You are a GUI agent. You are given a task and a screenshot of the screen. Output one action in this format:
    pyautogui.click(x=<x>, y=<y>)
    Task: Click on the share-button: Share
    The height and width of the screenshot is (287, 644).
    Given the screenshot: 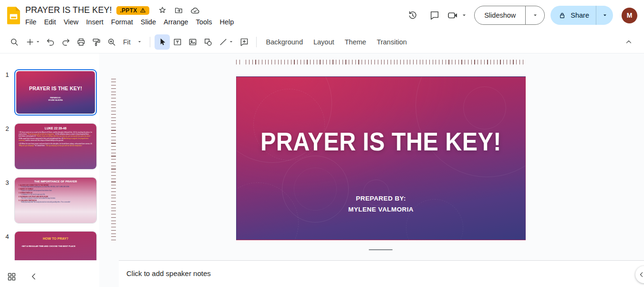 What is the action you would take?
    pyautogui.click(x=573, y=15)
    